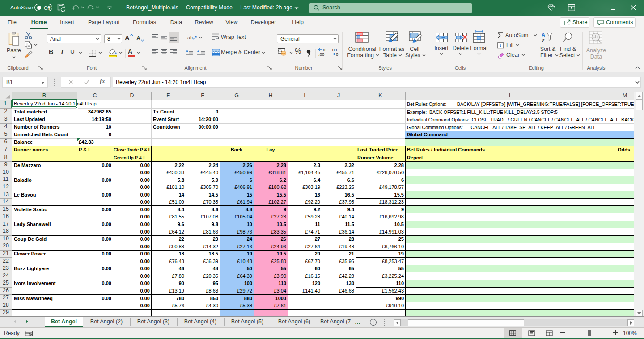 The height and width of the screenshot is (339, 644). What do you see at coordinates (543, 35) in the screenshot?
I see `svg-text: A` at bounding box center [543, 35].